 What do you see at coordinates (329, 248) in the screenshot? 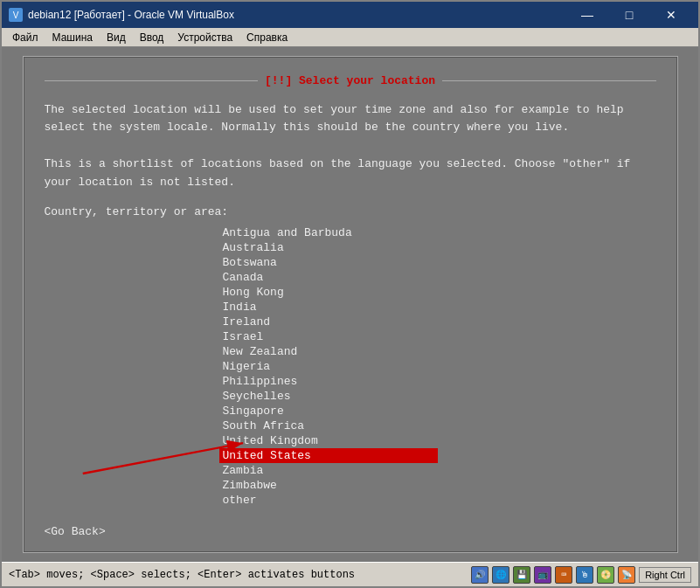
I see `country-item-1: Australia` at bounding box center [329, 248].